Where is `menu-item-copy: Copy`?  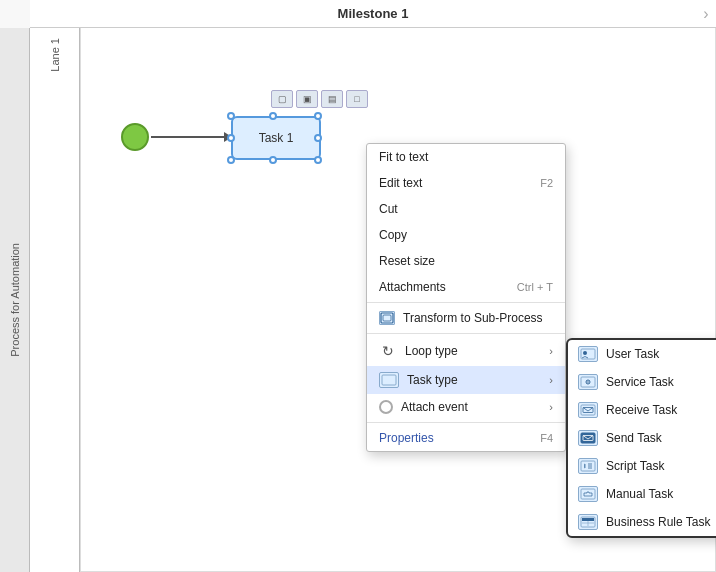 menu-item-copy: Copy is located at coordinates (466, 235).